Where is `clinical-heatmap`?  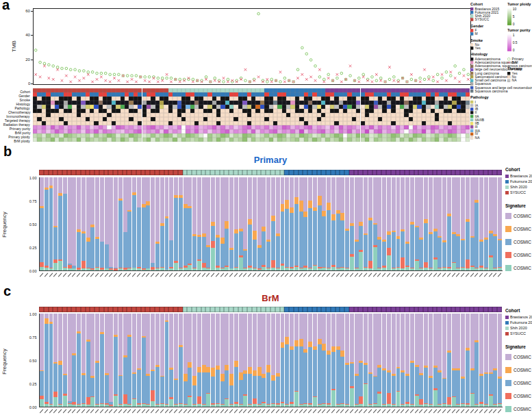
clinical-heatmap is located at coordinates (251, 116).